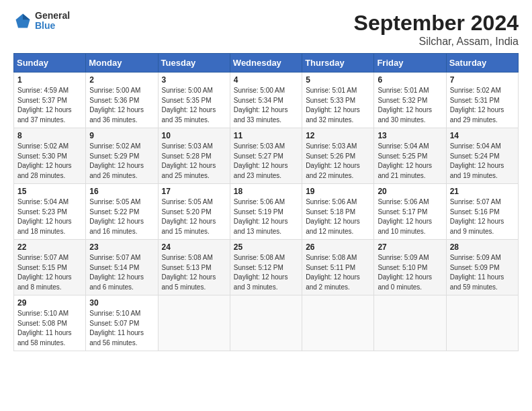 The image size is (532, 411). Describe the element at coordinates (193, 101) in the screenshot. I see `day-cell-3: 3Sunrise: 5:00 AM Sunset: 5:35 PM Daylig…` at that location.